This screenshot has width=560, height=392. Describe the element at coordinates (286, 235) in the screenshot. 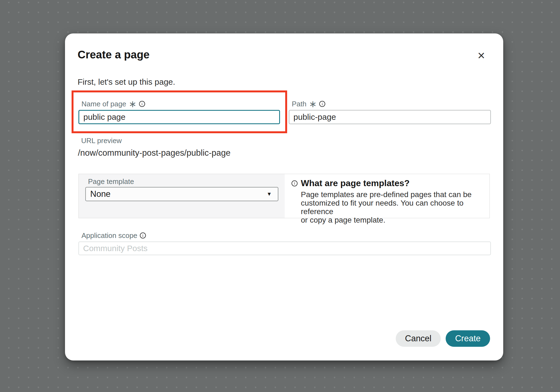

I see `application-scope-label-row: Application scope i` at that location.